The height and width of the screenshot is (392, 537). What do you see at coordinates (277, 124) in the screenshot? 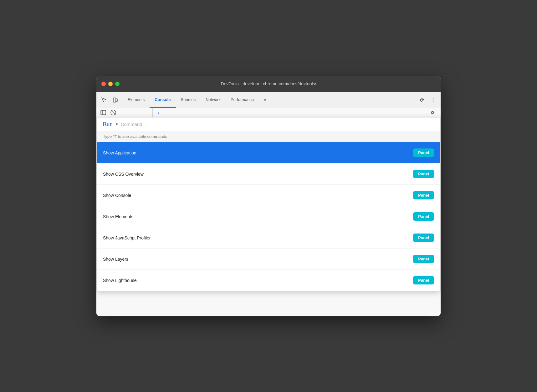
I see `command-input` at bounding box center [277, 124].